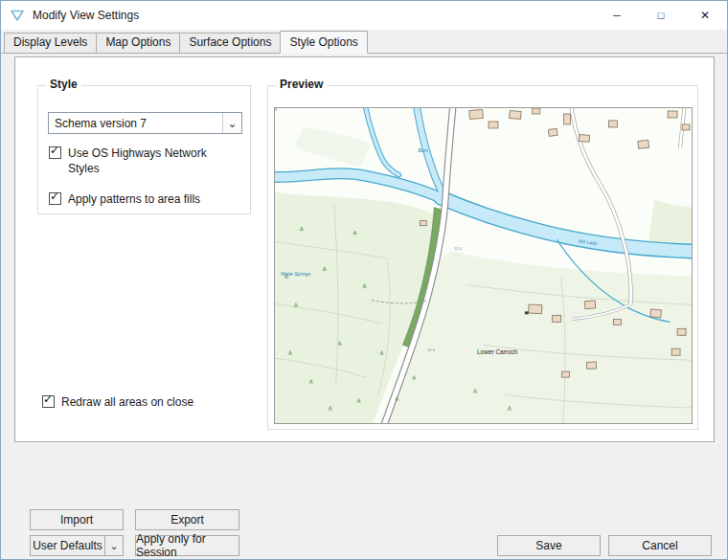  I want to click on export-button: Export, so click(188, 520).